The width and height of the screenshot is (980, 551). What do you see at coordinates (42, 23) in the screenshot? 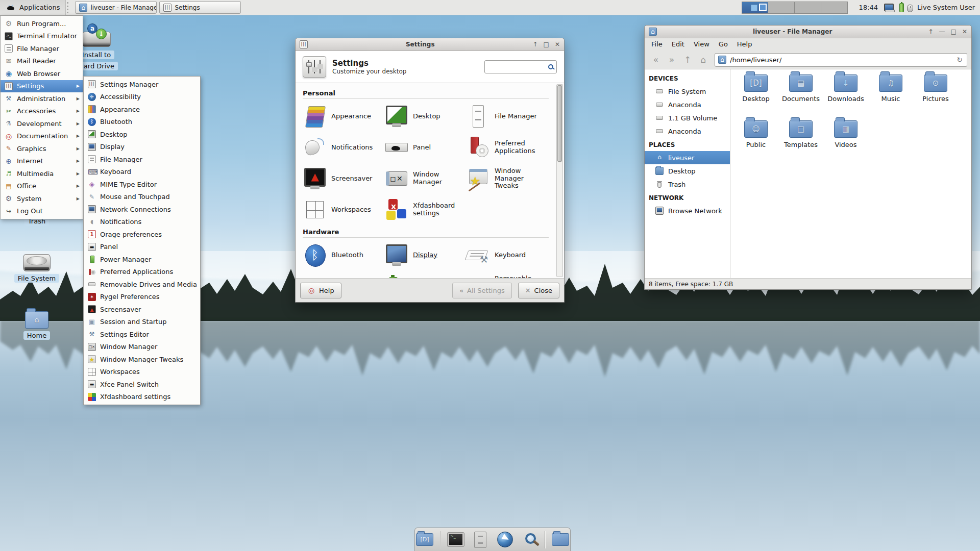
I see `menu-item-run-program: Run Program...` at bounding box center [42, 23].